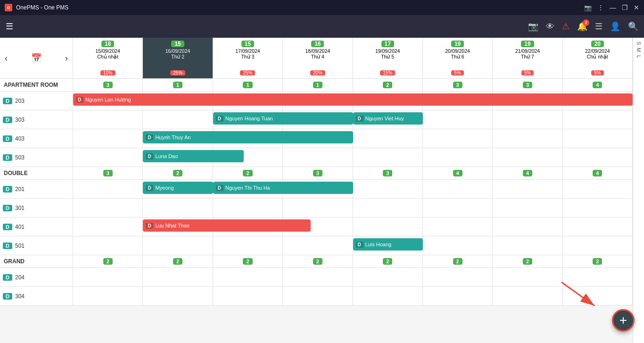 The image size is (644, 343). What do you see at coordinates (177, 57) in the screenshot?
I see `day-weekday-1: Thứ 2` at bounding box center [177, 57].